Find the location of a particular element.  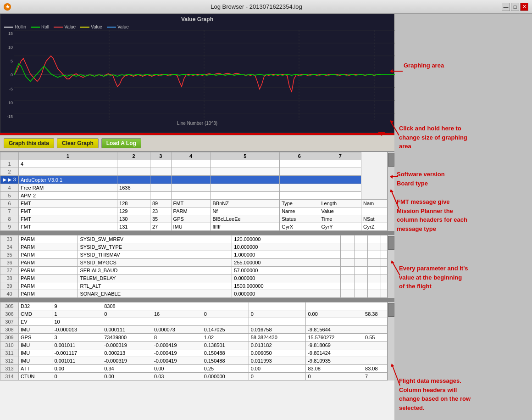

table1-row: 4Free RAM1636 is located at coordinates (197, 188).